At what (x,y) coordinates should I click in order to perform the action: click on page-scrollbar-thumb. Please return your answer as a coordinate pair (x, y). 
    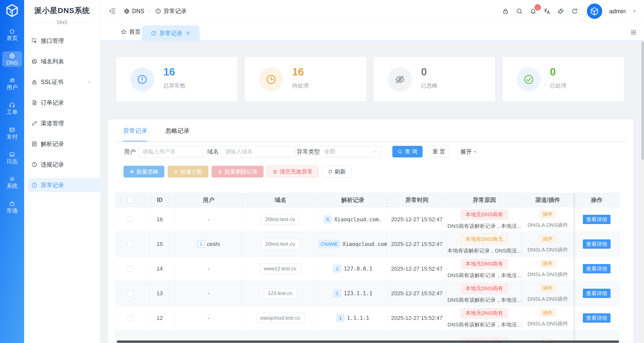
    Looking at the image, I should click on (643, 101).